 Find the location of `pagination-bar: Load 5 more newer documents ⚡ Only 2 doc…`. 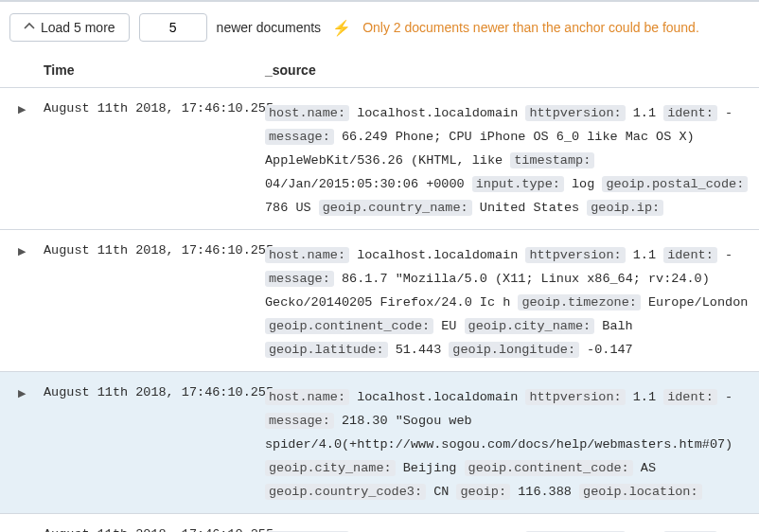

pagination-bar: Load 5 more newer documents ⚡ Only 2 doc… is located at coordinates (380, 27).